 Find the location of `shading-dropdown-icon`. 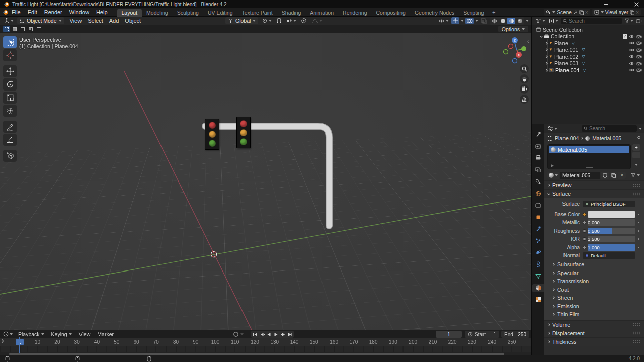

shading-dropdown-icon is located at coordinates (527, 21).